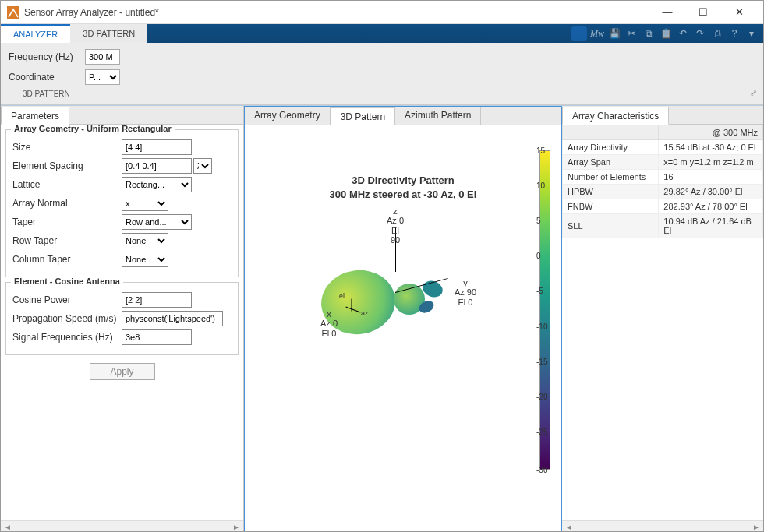  What do you see at coordinates (44, 57) in the screenshot?
I see `freq-label: Frequency (Hz)` at bounding box center [44, 57].